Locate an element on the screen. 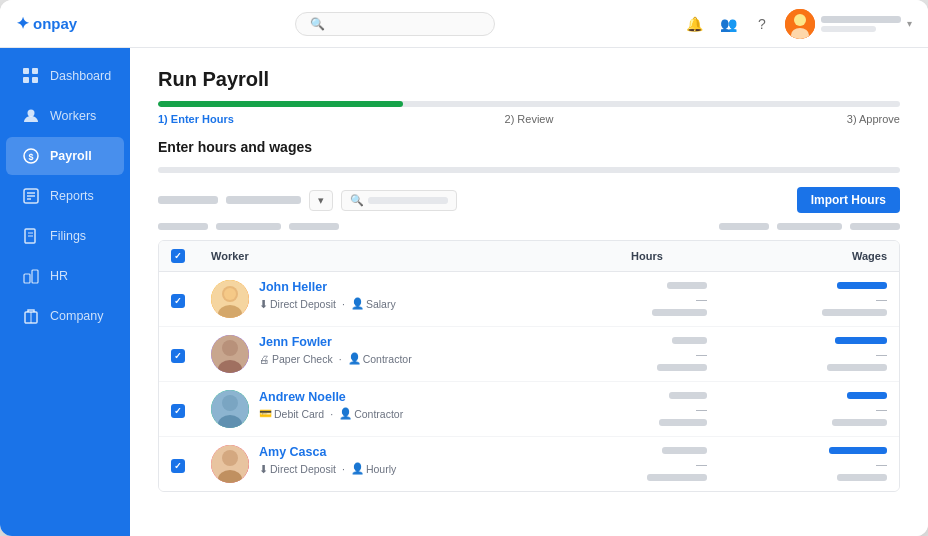 This screenshot has height=536, width=928. sidebar-label-company: Company is located at coordinates (77, 316).